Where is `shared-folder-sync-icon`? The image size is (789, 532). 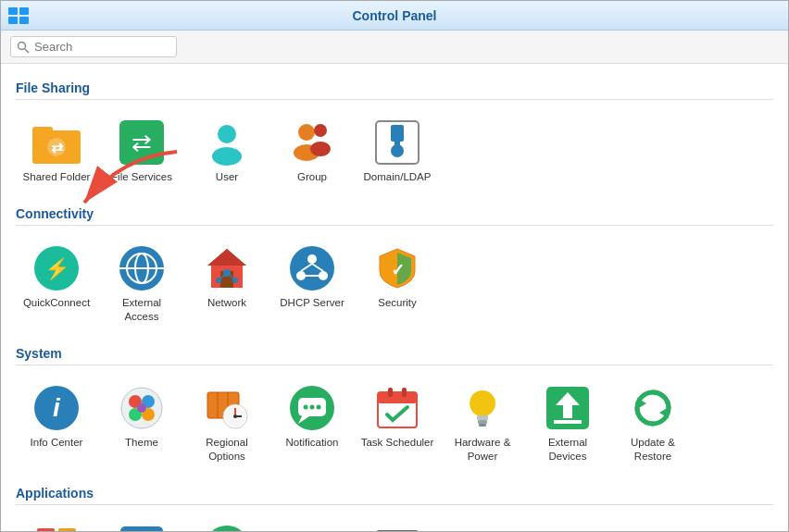 shared-folder-sync-icon is located at coordinates (312, 527).